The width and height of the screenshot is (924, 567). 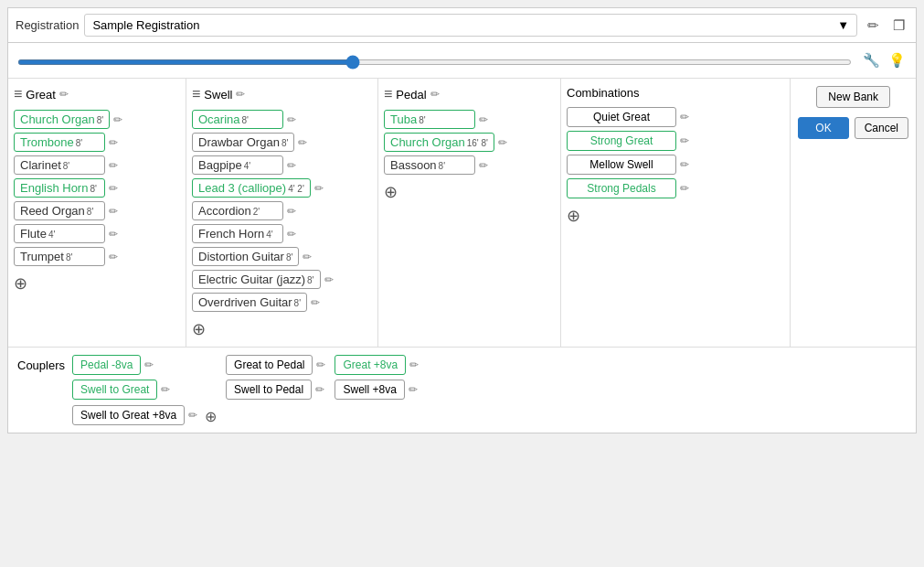 What do you see at coordinates (470, 119) in the screenshot?
I see `stop-row: Tuba8' ✏` at bounding box center [470, 119].